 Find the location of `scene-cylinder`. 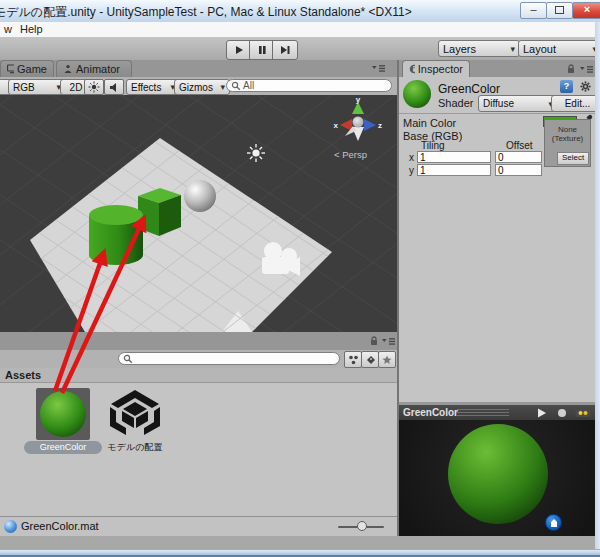

scene-cylinder is located at coordinates (116, 235).